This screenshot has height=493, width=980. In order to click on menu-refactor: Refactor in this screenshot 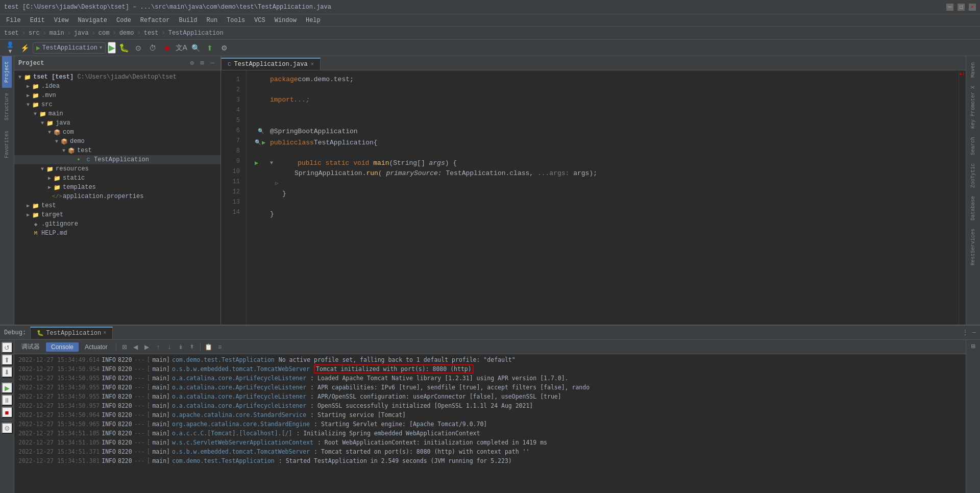, I will do `click(155, 20)`.